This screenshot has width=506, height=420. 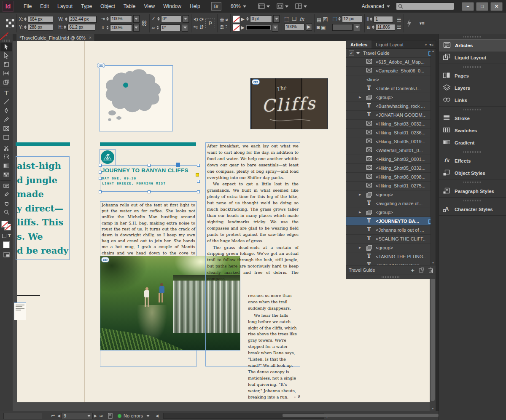 What do you see at coordinates (283, 6) in the screenshot?
I see `screen-mode-button` at bounding box center [283, 6].